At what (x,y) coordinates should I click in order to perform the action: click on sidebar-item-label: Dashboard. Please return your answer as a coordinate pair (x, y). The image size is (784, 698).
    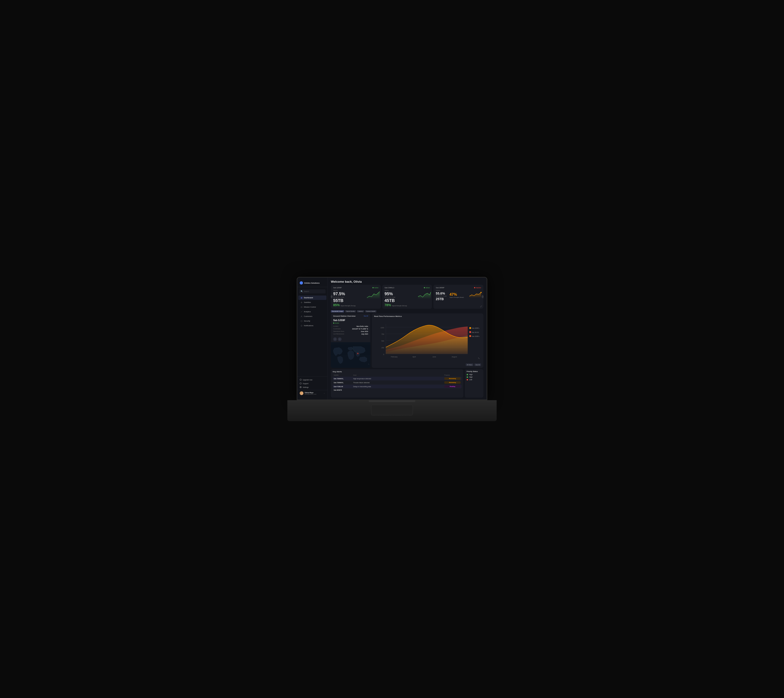
    Looking at the image, I should click on (308, 298).